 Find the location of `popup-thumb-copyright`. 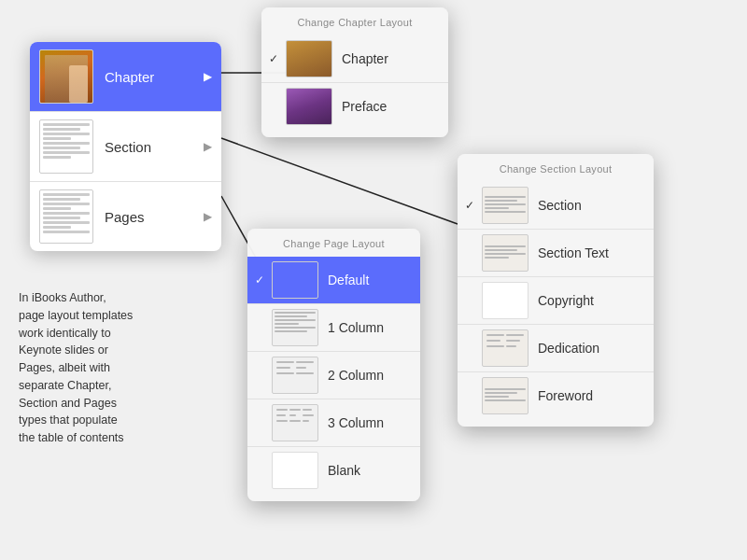

popup-thumb-copyright is located at coordinates (505, 301).